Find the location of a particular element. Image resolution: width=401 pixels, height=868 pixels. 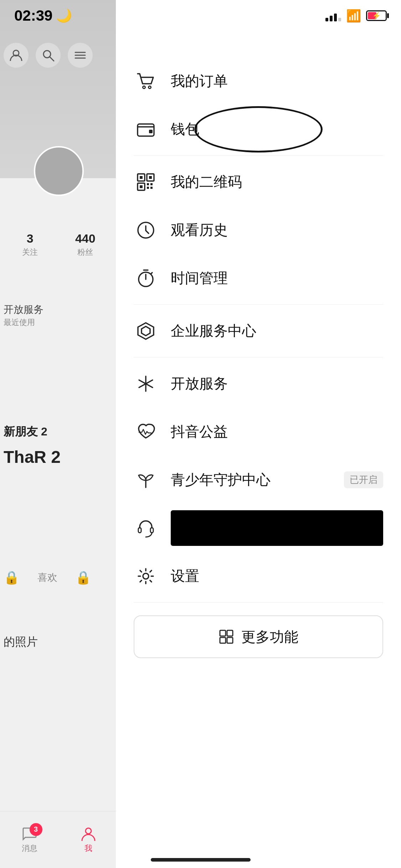

grid-icon is located at coordinates (226, 637).